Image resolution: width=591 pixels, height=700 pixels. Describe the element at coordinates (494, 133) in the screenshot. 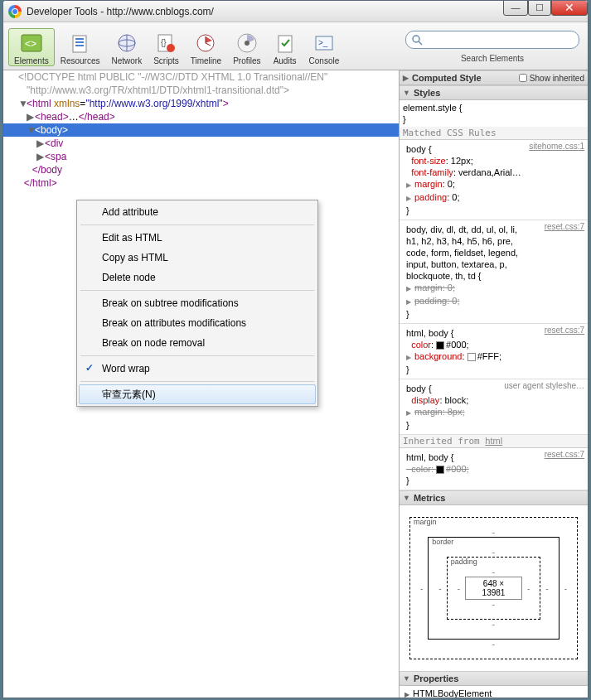

I see `matched-rules-header: Matched CSS Rules` at that location.